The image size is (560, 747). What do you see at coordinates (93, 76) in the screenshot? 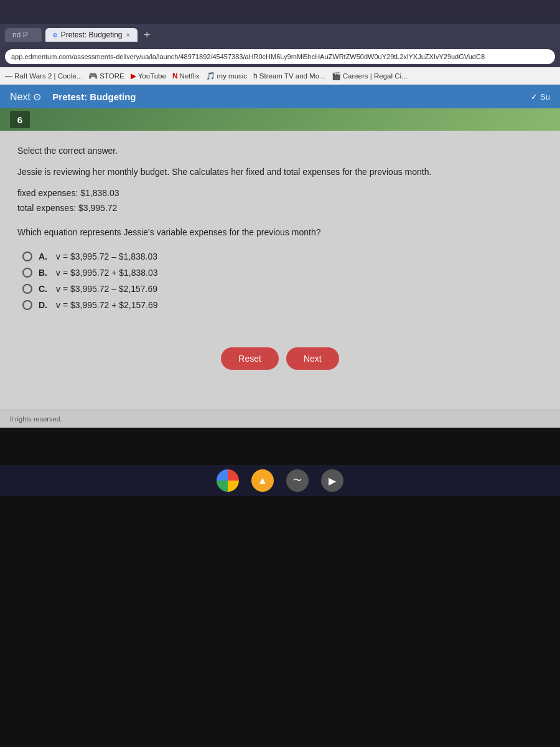
I see `bookmark-store-icon: 🎮` at bounding box center [93, 76].